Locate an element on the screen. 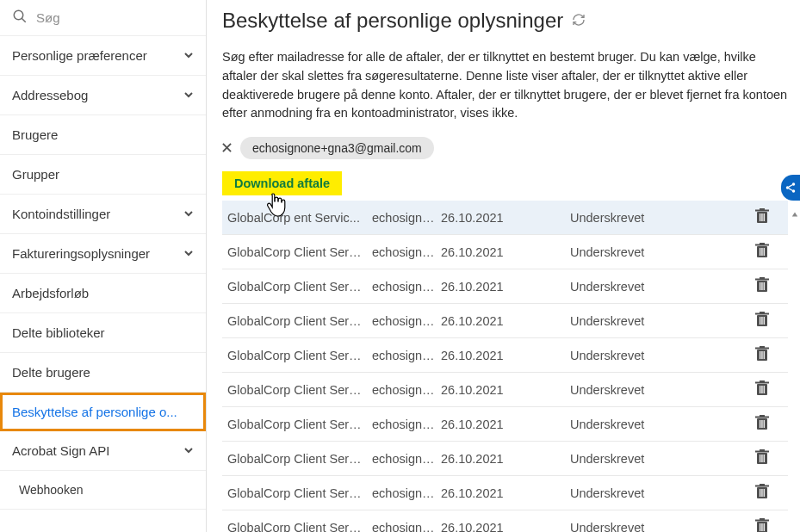  sidebar-item-label: Personlige præferencer is located at coordinates (79, 55).